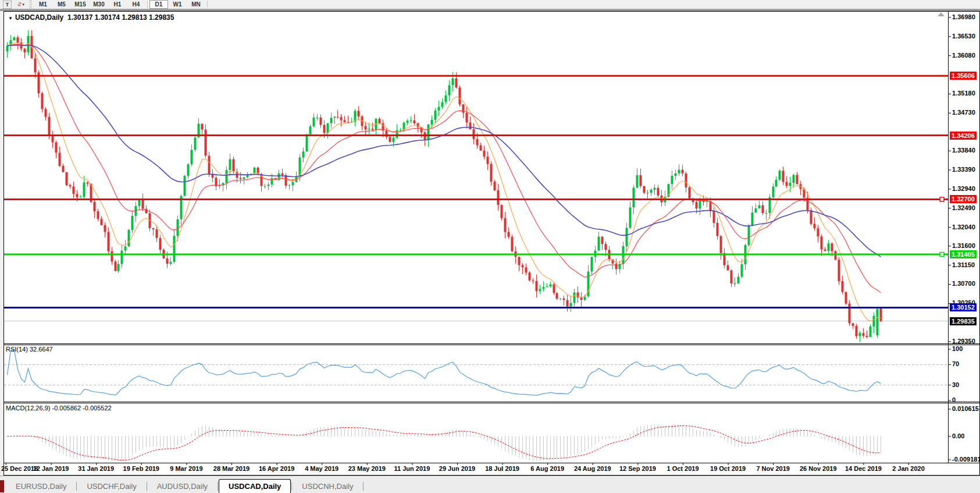 The image size is (980, 493). Describe the element at coordinates (112, 487) in the screenshot. I see `tab-usdchf-daily: USDCHF,Daily` at that location.